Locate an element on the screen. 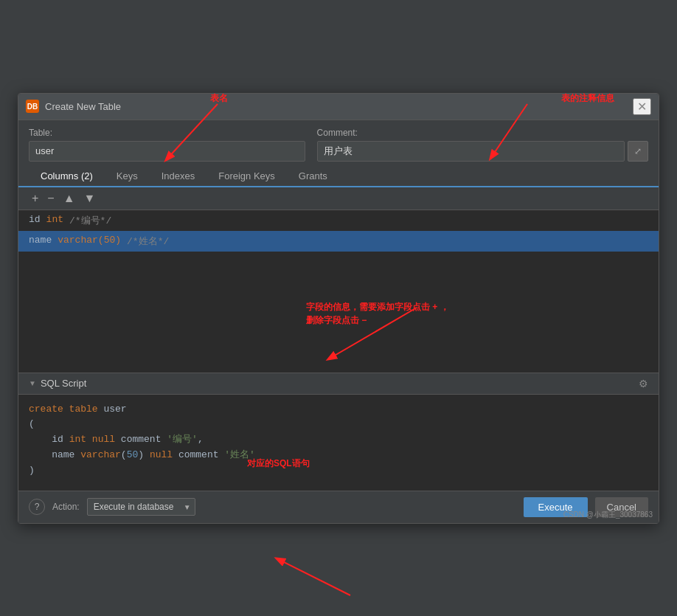 The width and height of the screenshot is (677, 616). sql-header-left: ▼ SQL Script is located at coordinates (58, 384).